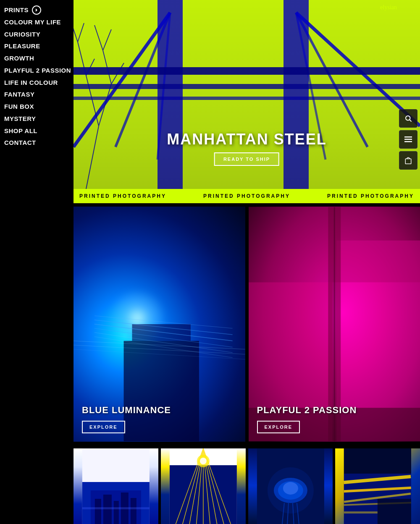 Image resolution: width=420 pixels, height=524 pixels. I want to click on blue-luminance-info: BLUE LUMINANCE EXPLORE, so click(126, 419).